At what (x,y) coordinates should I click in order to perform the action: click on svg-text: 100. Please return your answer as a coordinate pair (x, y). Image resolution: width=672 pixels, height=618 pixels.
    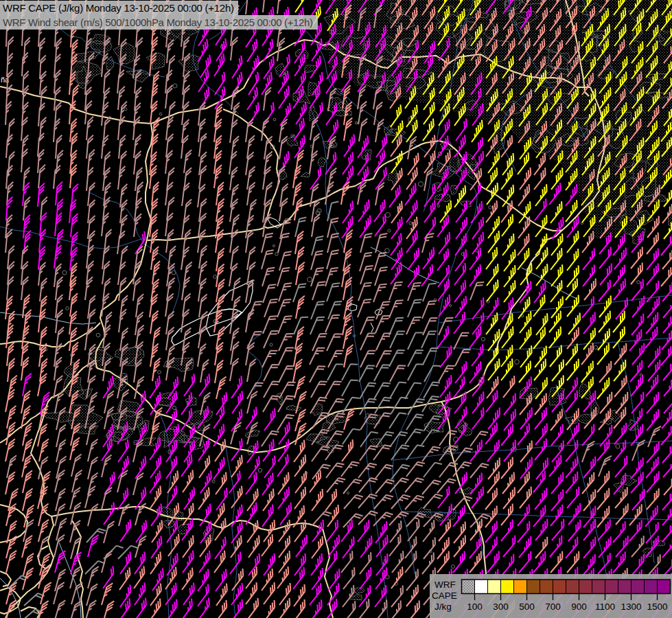
    Looking at the image, I should click on (475, 607).